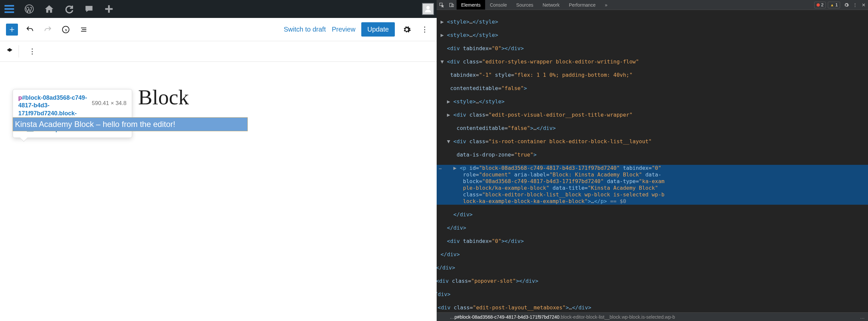 The height and width of the screenshot is (321, 868). Describe the element at coordinates (652, 185) in the screenshot. I see `dom-selected-node: … ▶ <p id="block-08ad3568-c749-4817-b4d3…` at that location.